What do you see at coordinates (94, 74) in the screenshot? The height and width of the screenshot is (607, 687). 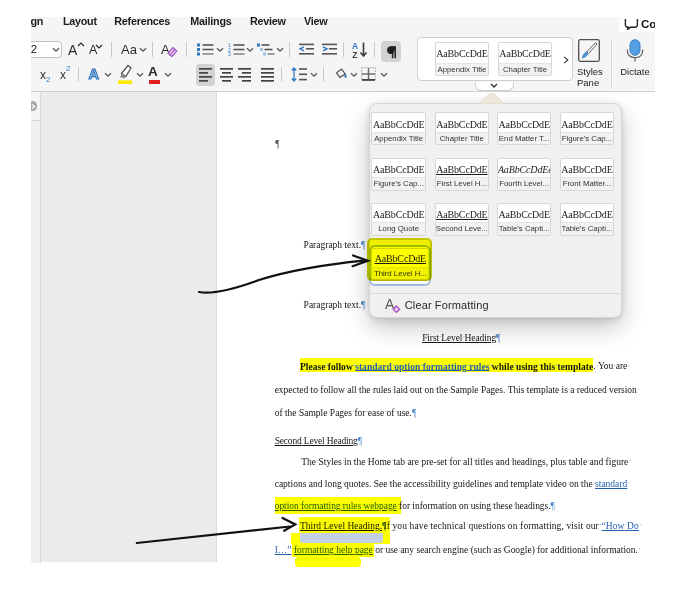 I see `svg-text: A` at bounding box center [94, 74].